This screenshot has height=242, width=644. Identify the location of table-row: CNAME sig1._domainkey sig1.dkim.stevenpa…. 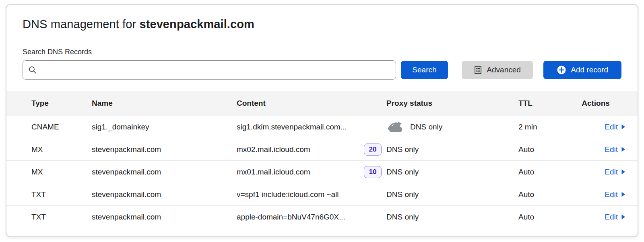
(322, 127).